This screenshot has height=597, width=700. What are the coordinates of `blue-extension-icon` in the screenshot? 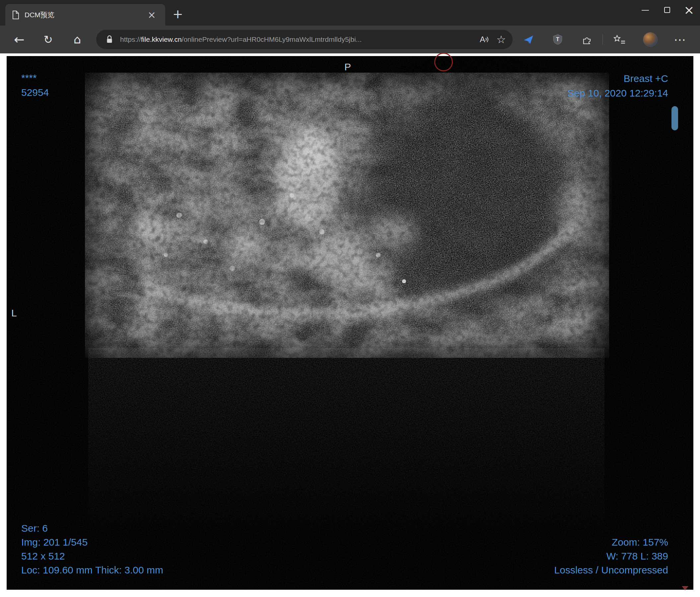 It's located at (528, 40).